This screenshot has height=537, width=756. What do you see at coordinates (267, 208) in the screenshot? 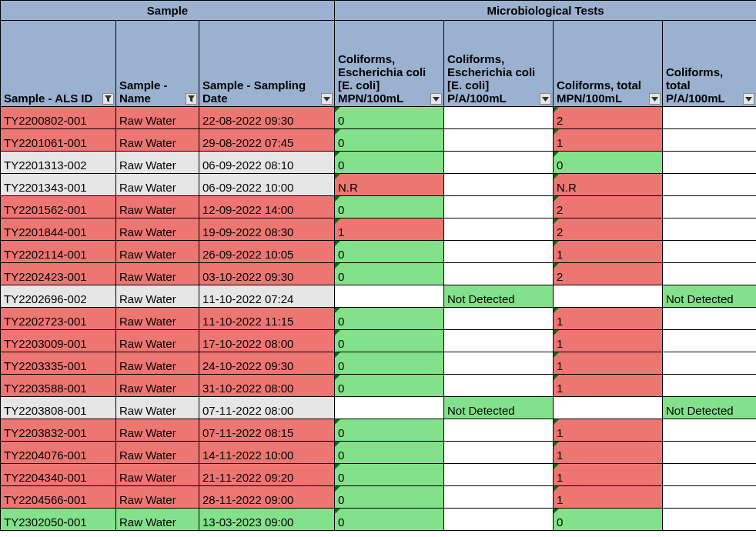
I see `cell-date: 12-09-2022 14:00` at bounding box center [267, 208].